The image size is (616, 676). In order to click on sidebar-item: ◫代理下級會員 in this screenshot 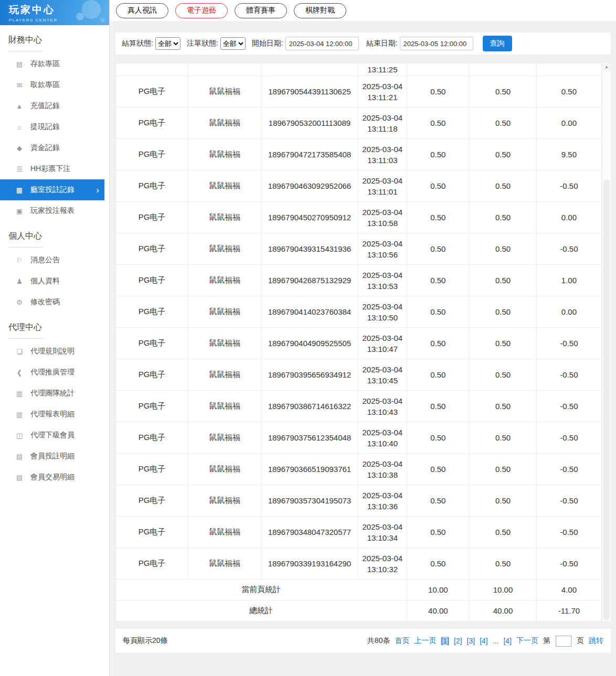, I will do `click(55, 435)`.